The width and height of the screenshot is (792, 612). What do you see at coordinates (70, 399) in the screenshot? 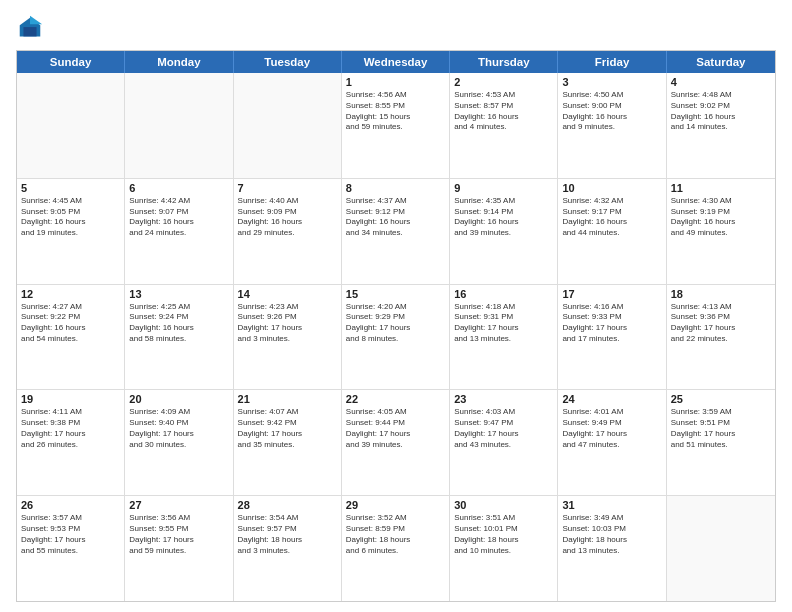
I see `day-number: 19` at bounding box center [70, 399].